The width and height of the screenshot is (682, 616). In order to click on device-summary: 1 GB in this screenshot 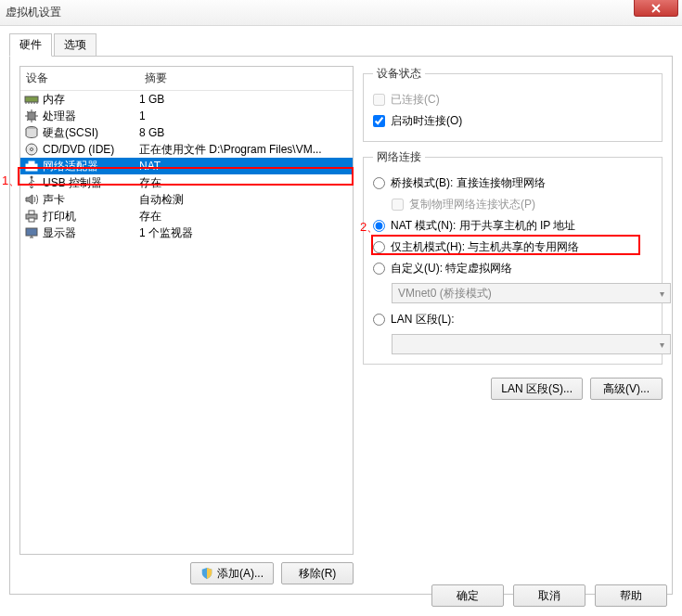, I will do `click(244, 99)`.